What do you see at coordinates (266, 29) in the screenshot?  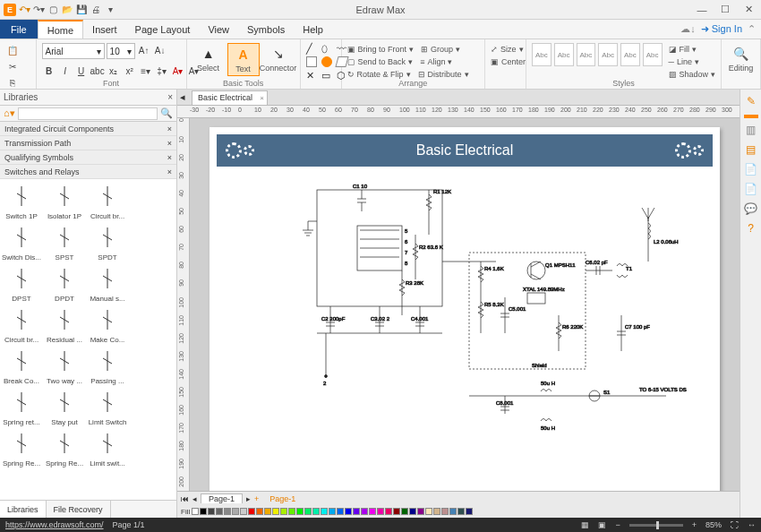 I see `menu-symbols: Symbols` at bounding box center [266, 29].